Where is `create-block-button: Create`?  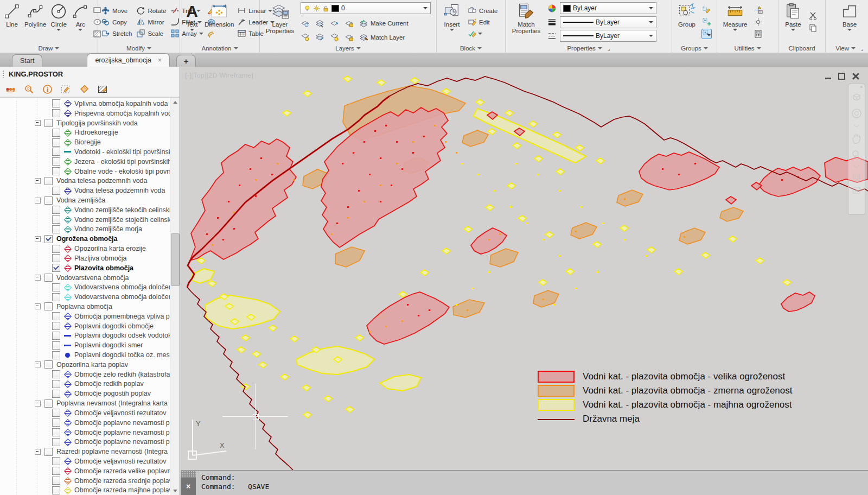 create-block-button: Create is located at coordinates (483, 11).